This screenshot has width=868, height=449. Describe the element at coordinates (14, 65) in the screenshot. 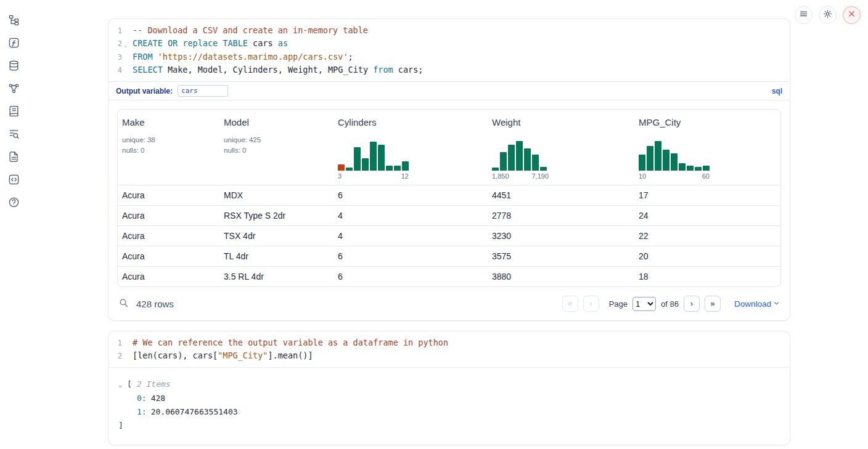

I see `database-icon` at that location.